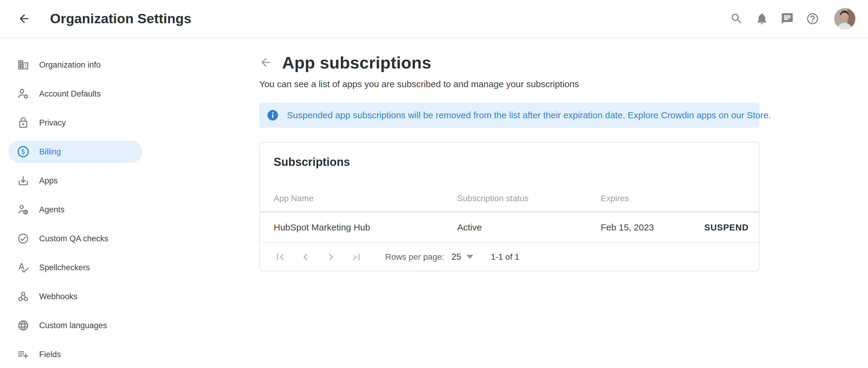 The height and width of the screenshot is (368, 868). What do you see at coordinates (356, 63) in the screenshot?
I see `page-title: App subscriptions` at bounding box center [356, 63].